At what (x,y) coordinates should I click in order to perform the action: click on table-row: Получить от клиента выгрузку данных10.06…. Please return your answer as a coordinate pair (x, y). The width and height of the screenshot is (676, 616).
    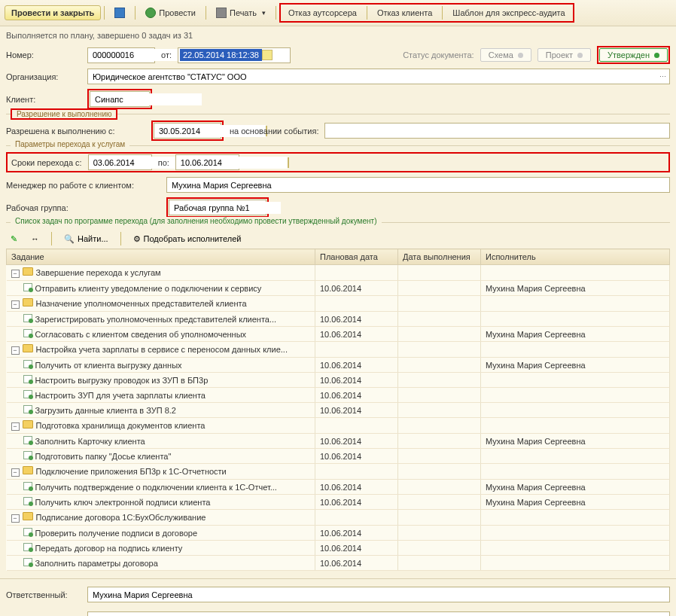
    Looking at the image, I should click on (339, 365).